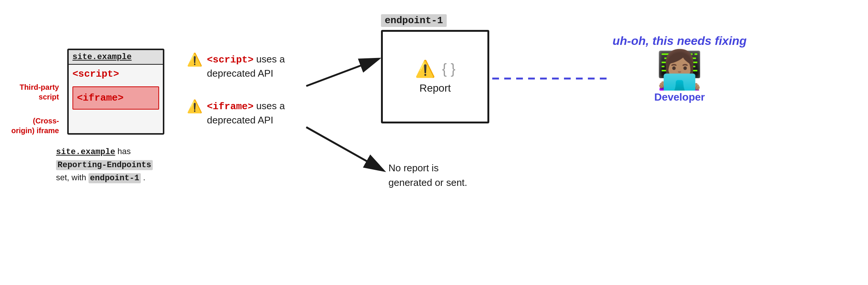 The height and width of the screenshot is (285, 868). What do you see at coordinates (116, 74) in the screenshot?
I see `site-box-script: <script>` at bounding box center [116, 74].